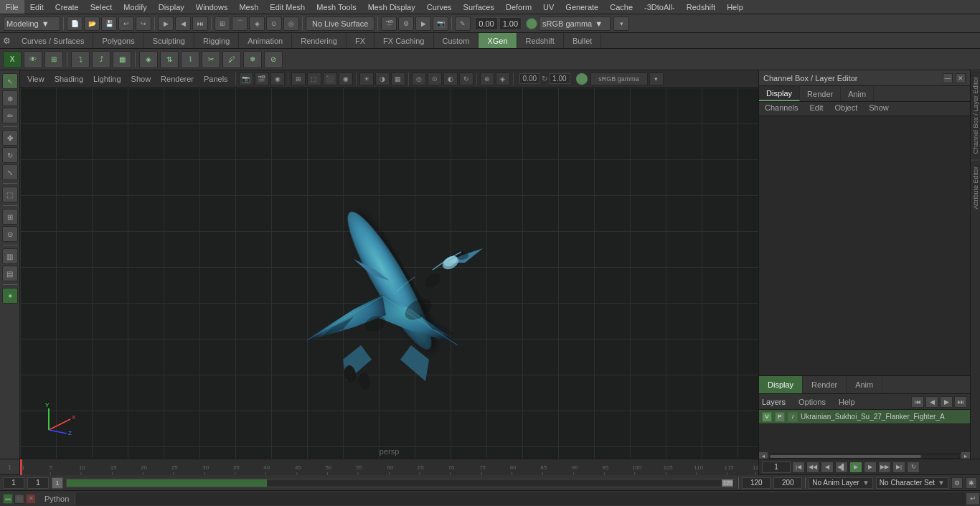  Describe the element at coordinates (864, 385) in the screenshot. I see `layer-tab-anim: Anim` at that location.